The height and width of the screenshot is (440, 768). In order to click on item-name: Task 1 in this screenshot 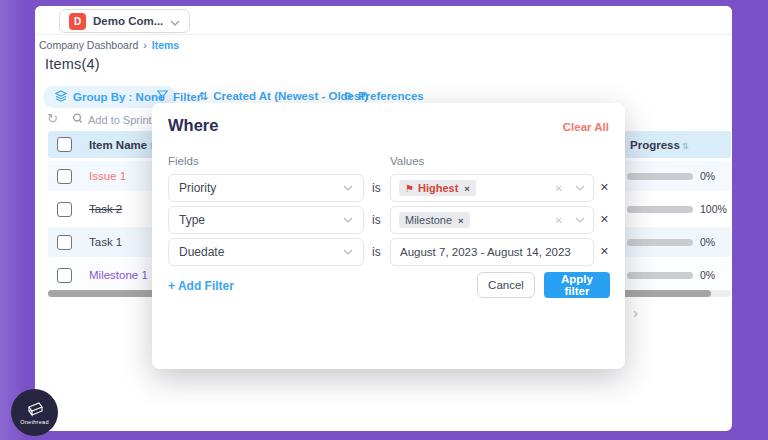, I will do `click(106, 242)`.